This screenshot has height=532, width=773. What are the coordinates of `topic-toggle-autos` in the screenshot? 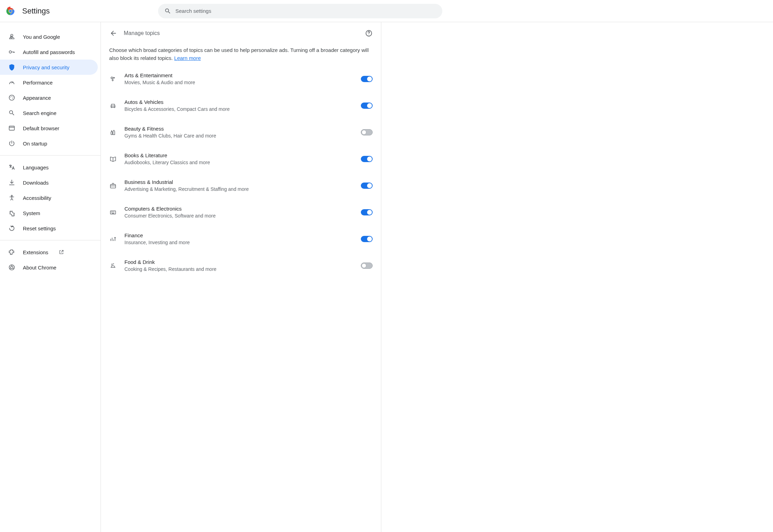 It's located at (367, 106).